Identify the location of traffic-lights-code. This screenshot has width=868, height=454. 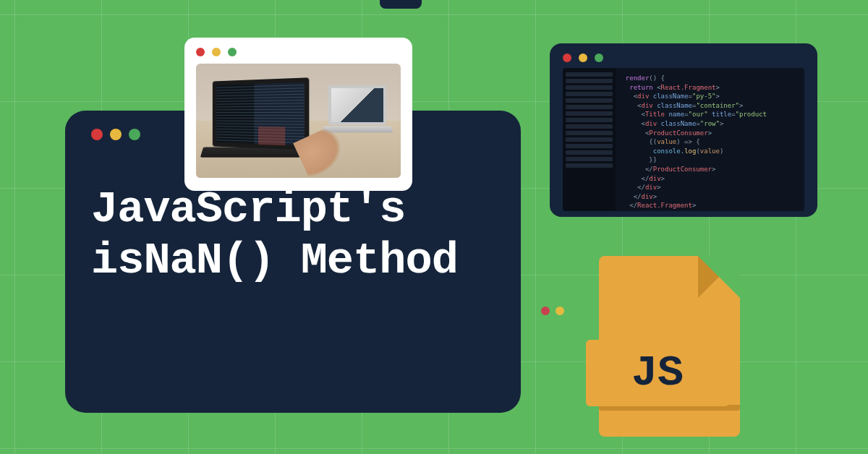
(684, 58).